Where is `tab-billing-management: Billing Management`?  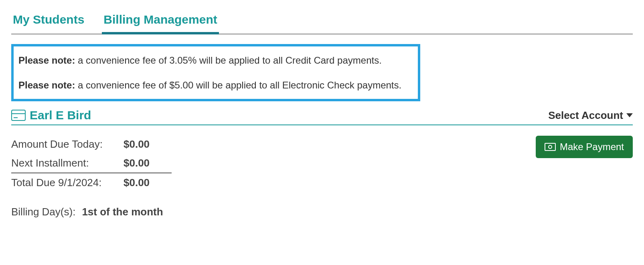
tab-billing-management: Billing Management is located at coordinates (160, 21).